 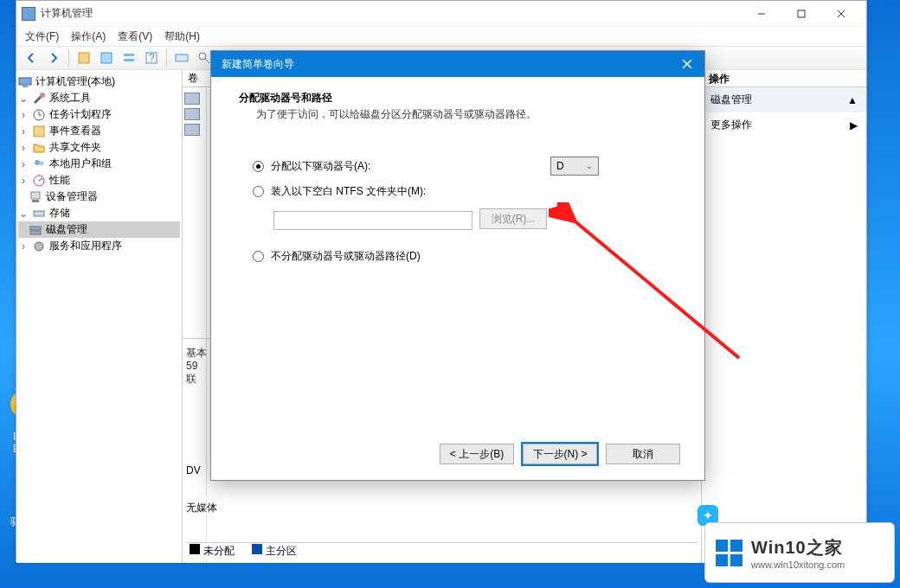 What do you see at coordinates (800, 553) in the screenshot?
I see `watermark: Win10之家 www.win10xitong.com` at bounding box center [800, 553].